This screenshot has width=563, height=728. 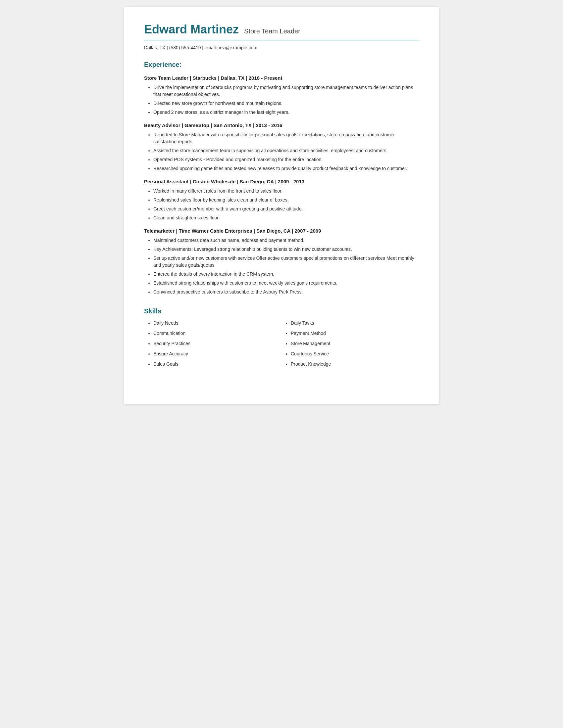 I want to click on skills-columns: Daily Needs Communication Security Pract…, so click(x=282, y=345).